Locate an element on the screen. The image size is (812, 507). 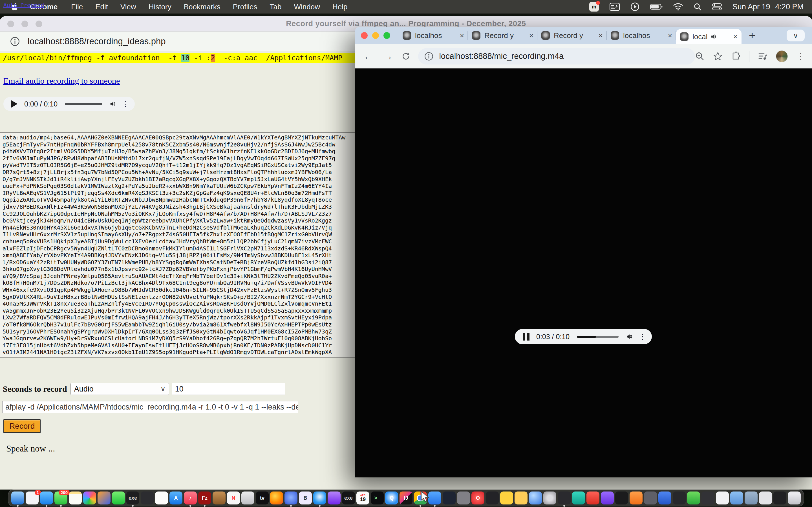
dock-icon-terminal: exe is located at coordinates (133, 498).